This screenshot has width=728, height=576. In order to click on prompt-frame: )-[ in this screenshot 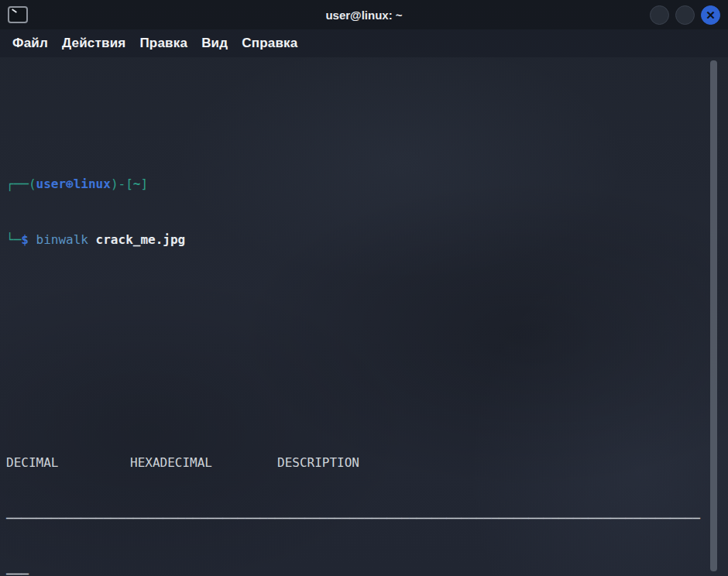, I will do `click(122, 184)`.